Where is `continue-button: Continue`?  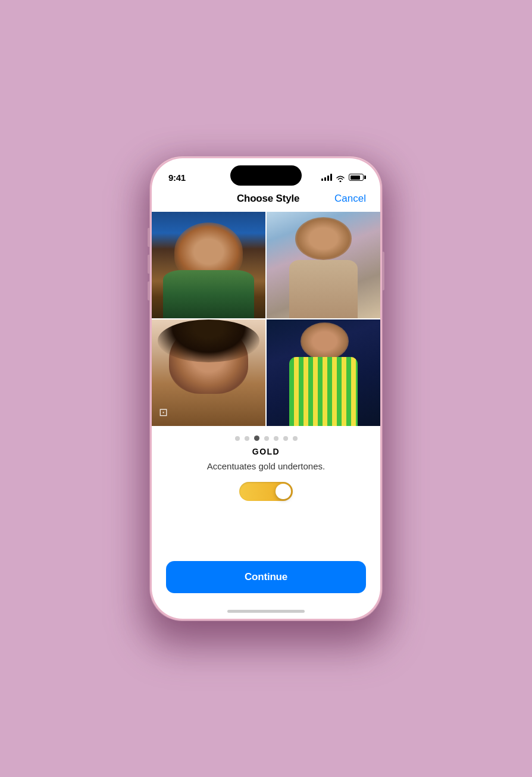 continue-button: Continue is located at coordinates (266, 577).